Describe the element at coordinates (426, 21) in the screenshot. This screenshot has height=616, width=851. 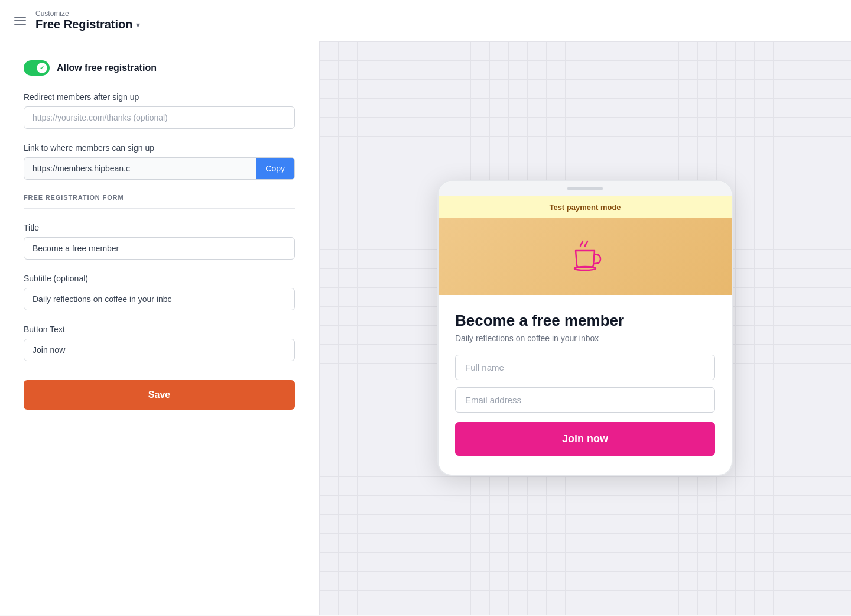
I see `header: Customize Free Registration ▾` at that location.